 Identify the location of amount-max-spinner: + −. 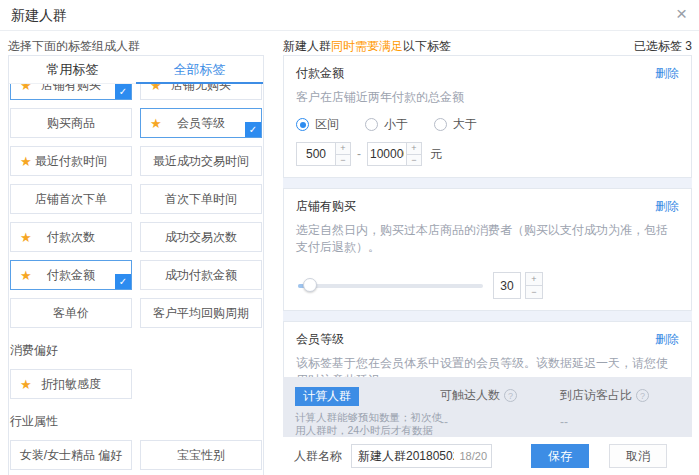
(414, 154).